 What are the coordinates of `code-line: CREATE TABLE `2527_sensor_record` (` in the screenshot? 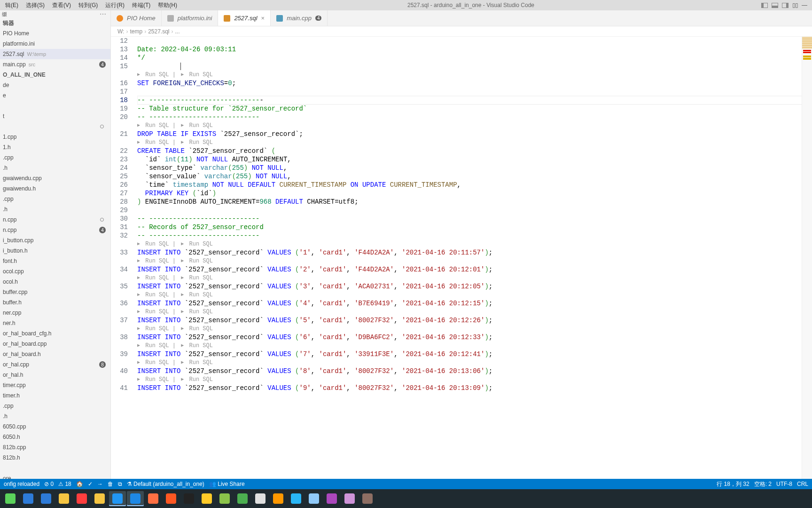 It's located at (475, 151).